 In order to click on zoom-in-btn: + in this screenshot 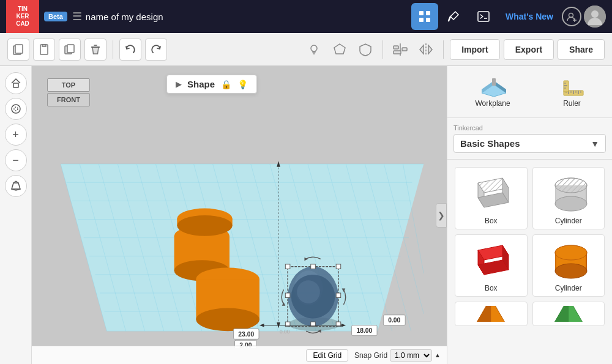, I will do `click(16, 135)`.